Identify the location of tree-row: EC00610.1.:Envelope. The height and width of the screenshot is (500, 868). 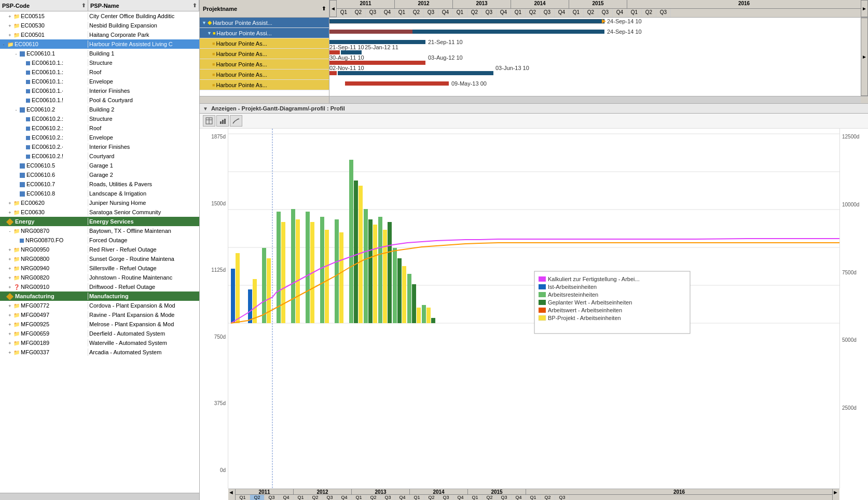
(100, 81).